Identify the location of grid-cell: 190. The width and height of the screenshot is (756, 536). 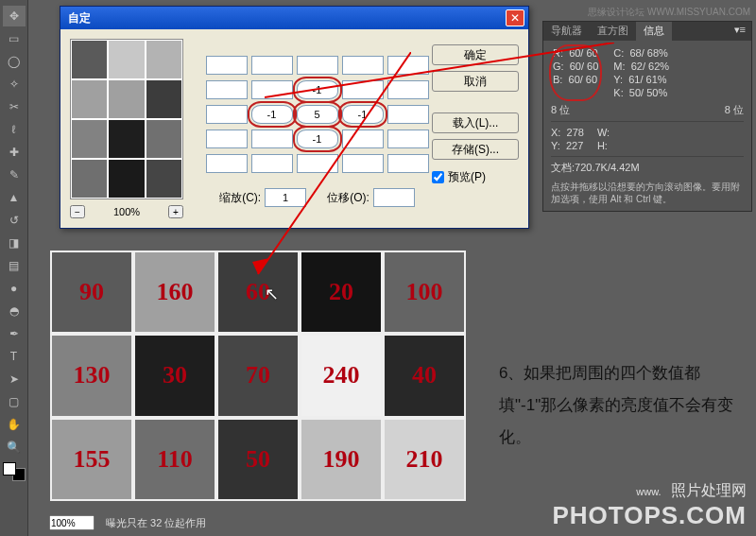
(341, 459).